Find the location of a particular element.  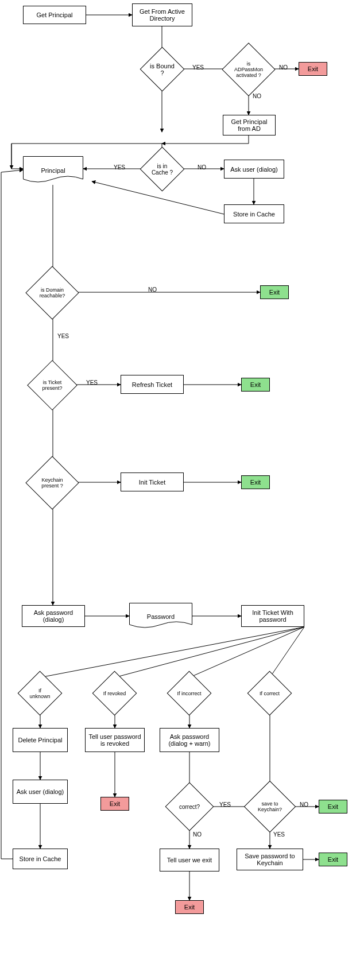

label: Init Ticket With password is located at coordinates (273, 616).